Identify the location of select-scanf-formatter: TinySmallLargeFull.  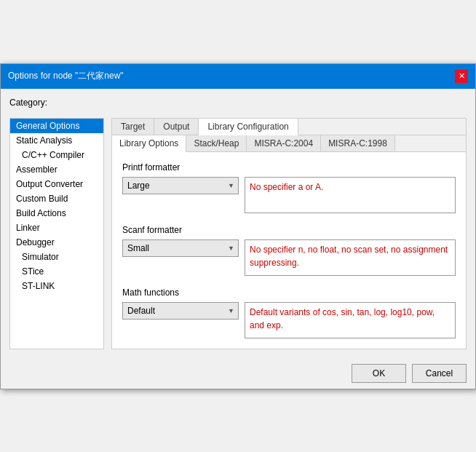
(181, 248).